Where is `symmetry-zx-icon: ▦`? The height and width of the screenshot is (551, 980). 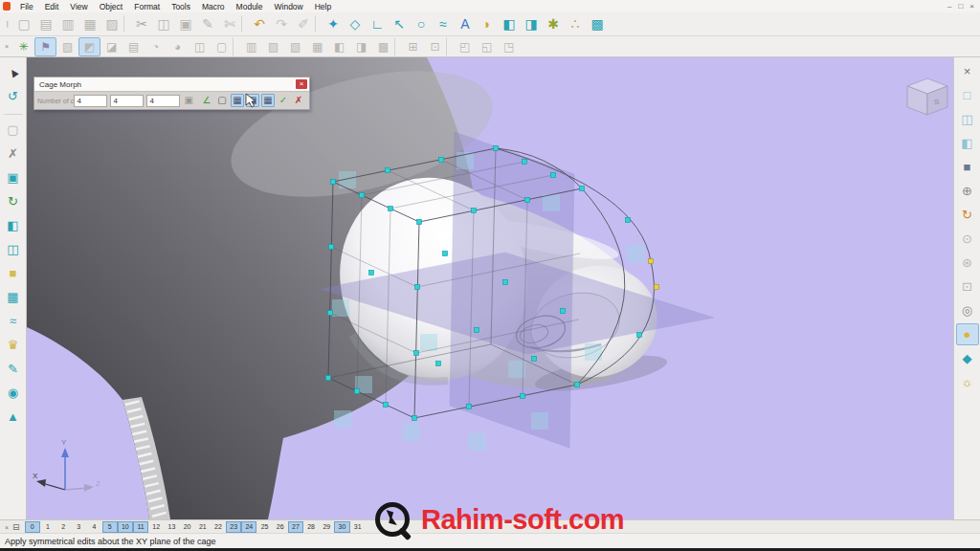
symmetry-zx-icon: ▦ is located at coordinates (268, 100).